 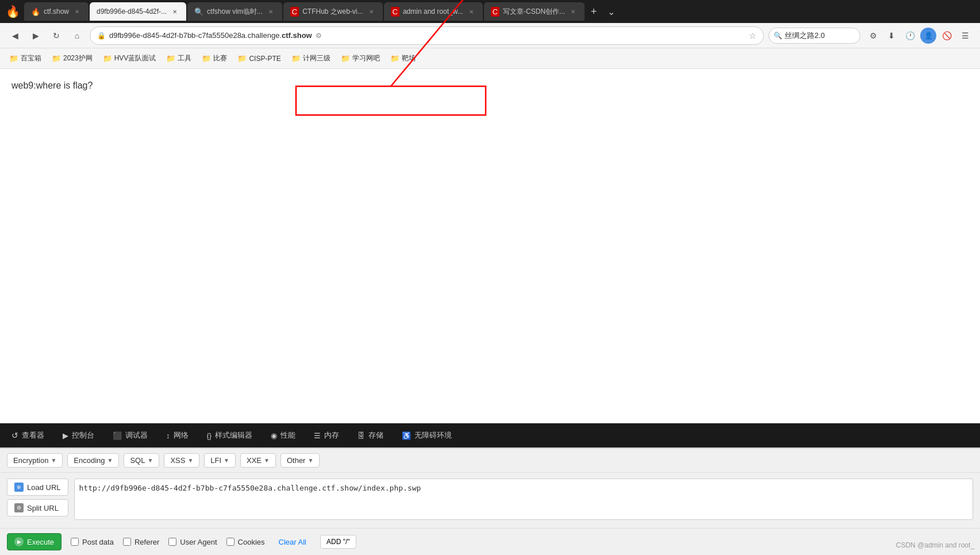 I want to click on history-icon: 🕐, so click(x=910, y=36).